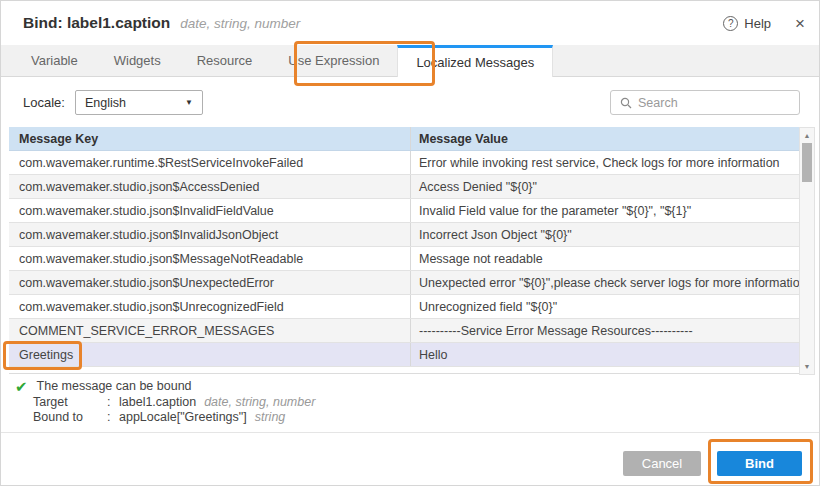 Image resolution: width=820 pixels, height=486 pixels. What do you see at coordinates (730, 24) in the screenshot?
I see `help-icon: ?` at bounding box center [730, 24].